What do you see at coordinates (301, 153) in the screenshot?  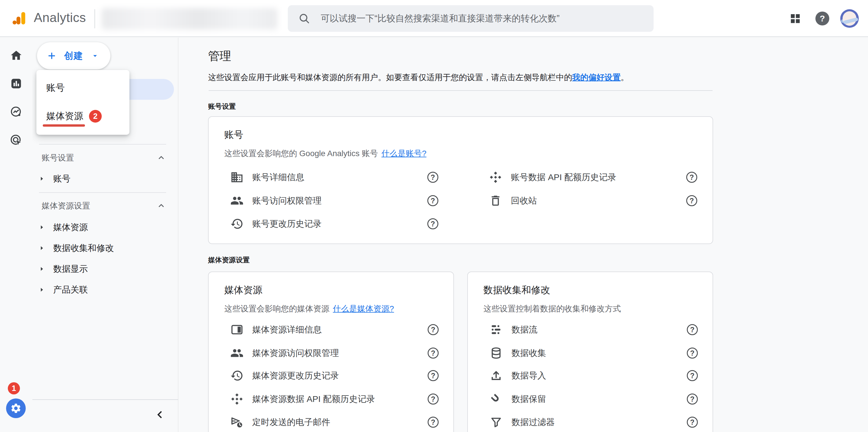 I see `account-card-desc-text: 这些设置会影响您的 Google Analytics 账号` at bounding box center [301, 153].